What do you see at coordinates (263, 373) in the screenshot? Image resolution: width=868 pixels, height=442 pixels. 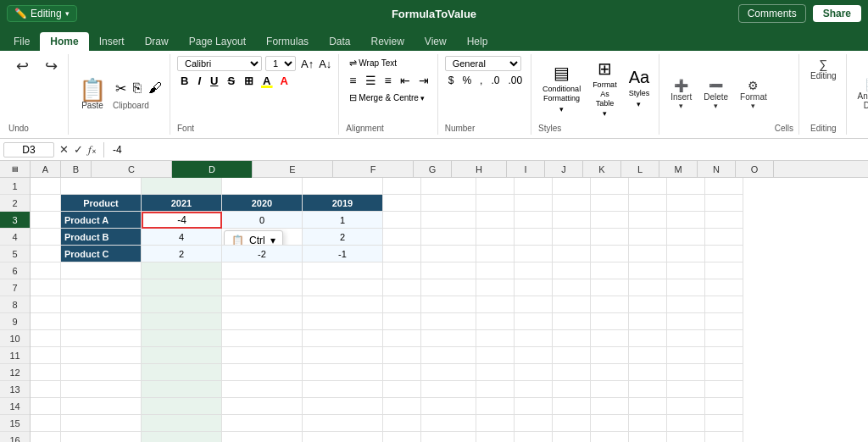 I see `cell-E12` at bounding box center [263, 373].